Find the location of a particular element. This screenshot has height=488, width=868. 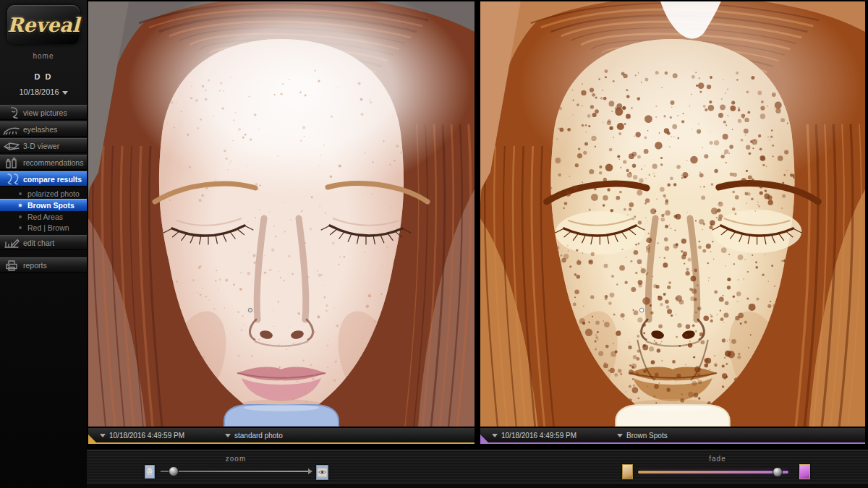

printer-icon is located at coordinates (12, 265).